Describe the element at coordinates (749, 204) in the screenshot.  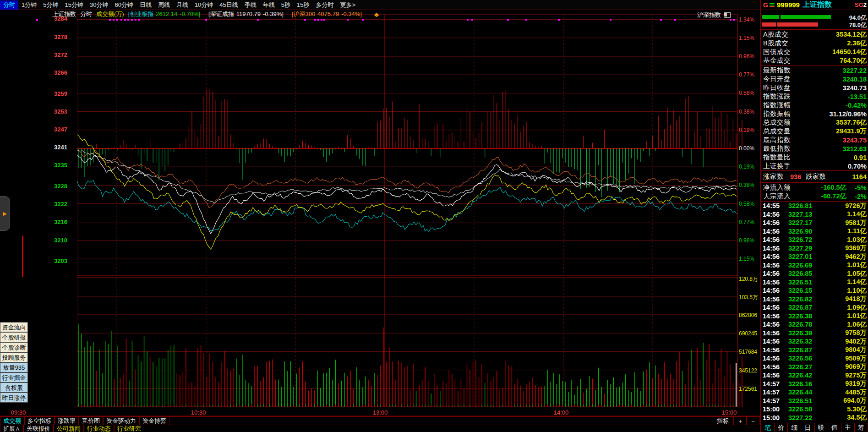
I see `pct-axis-label: 0.58%` at that location.